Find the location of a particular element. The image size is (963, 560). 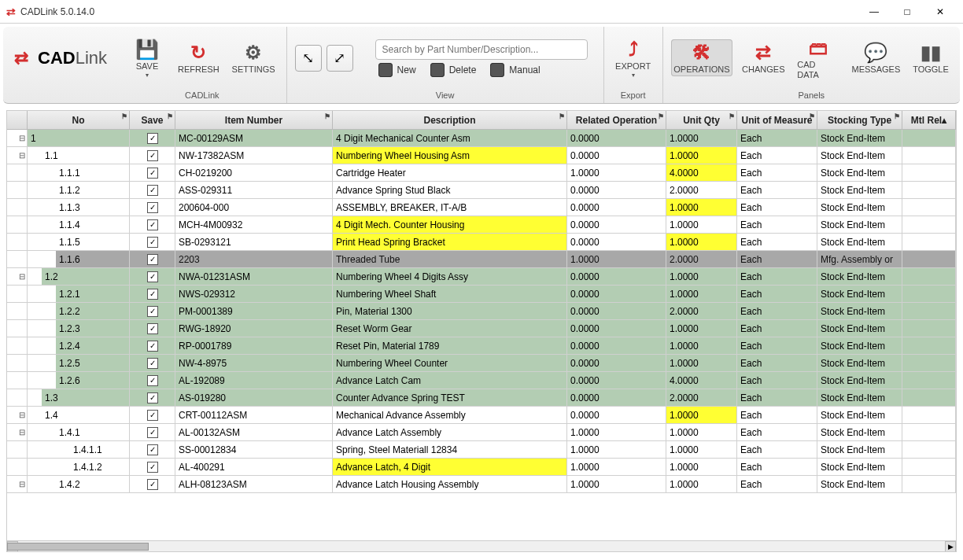

save-button: 💾 SAVE▾ is located at coordinates (147, 58).